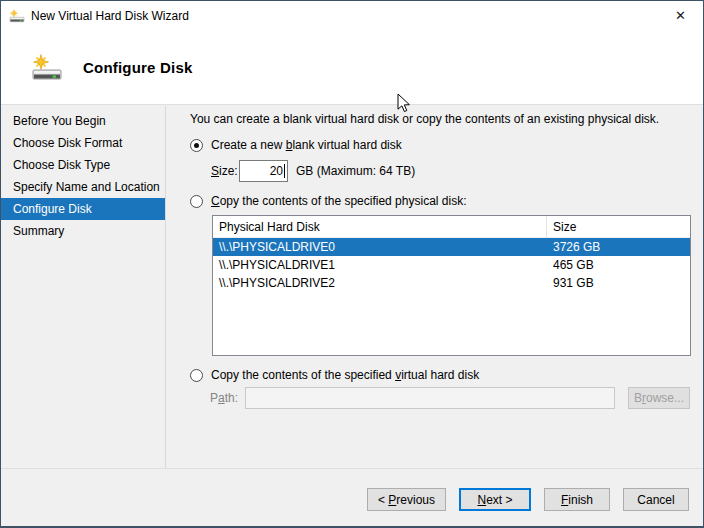 Image resolution: width=704 pixels, height=528 pixels. I want to click on radio-create-blank, so click(196, 146).